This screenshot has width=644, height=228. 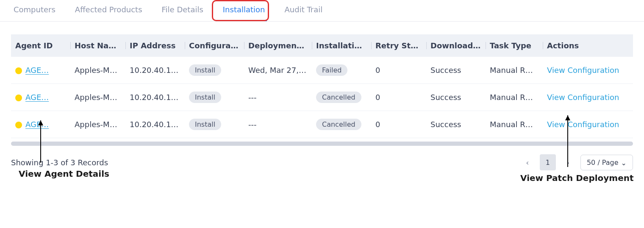 What do you see at coordinates (278, 70) in the screenshot?
I see `cell-deploy: Wed, Mar 27, …` at bounding box center [278, 70].